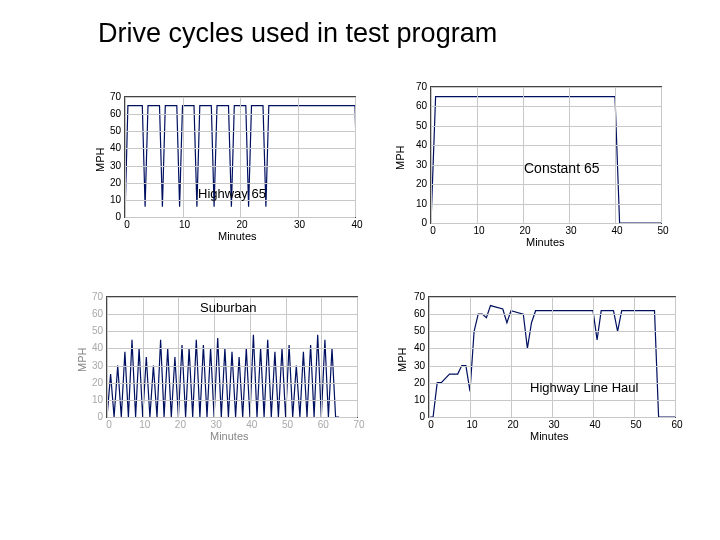 This screenshot has height=540, width=720. What do you see at coordinates (415, 348) in the screenshot?
I see `tick-y: 40` at bounding box center [415, 348].